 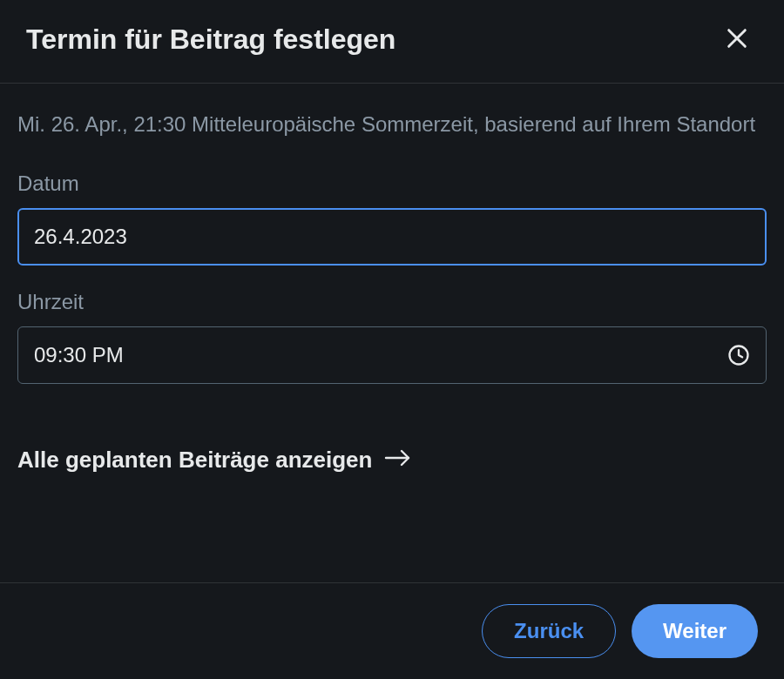 I want to click on time-input-wrapper, so click(x=392, y=355).